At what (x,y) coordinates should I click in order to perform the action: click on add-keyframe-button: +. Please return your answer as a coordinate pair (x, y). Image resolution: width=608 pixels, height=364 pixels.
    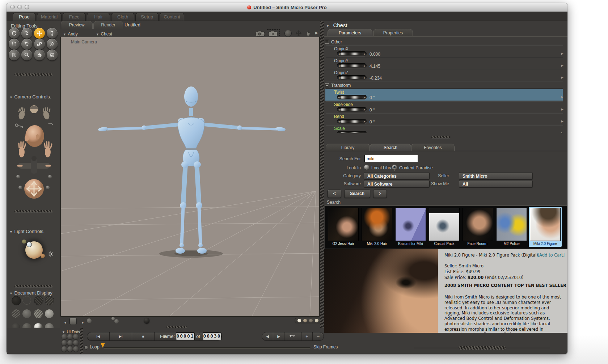
    Looking at the image, I should click on (307, 337).